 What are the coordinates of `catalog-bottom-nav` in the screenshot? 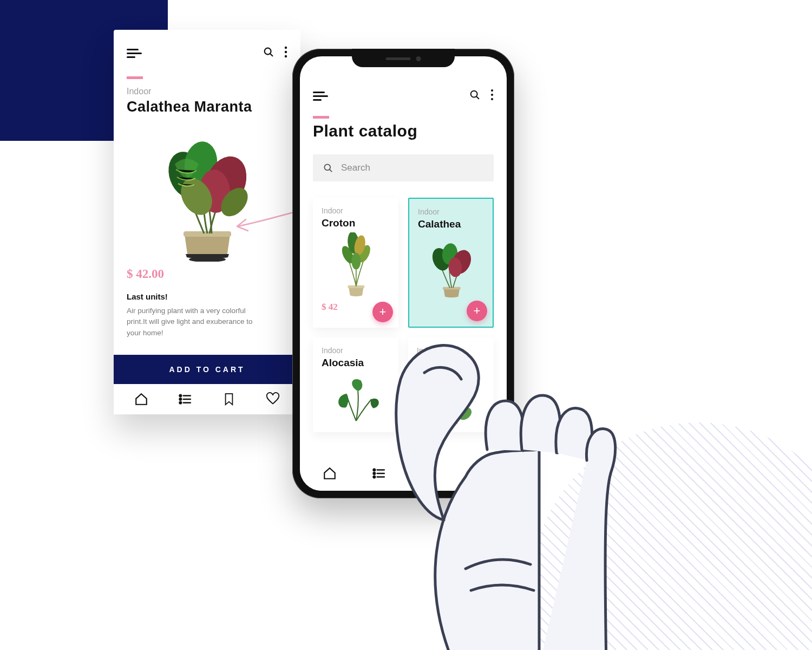 It's located at (403, 473).